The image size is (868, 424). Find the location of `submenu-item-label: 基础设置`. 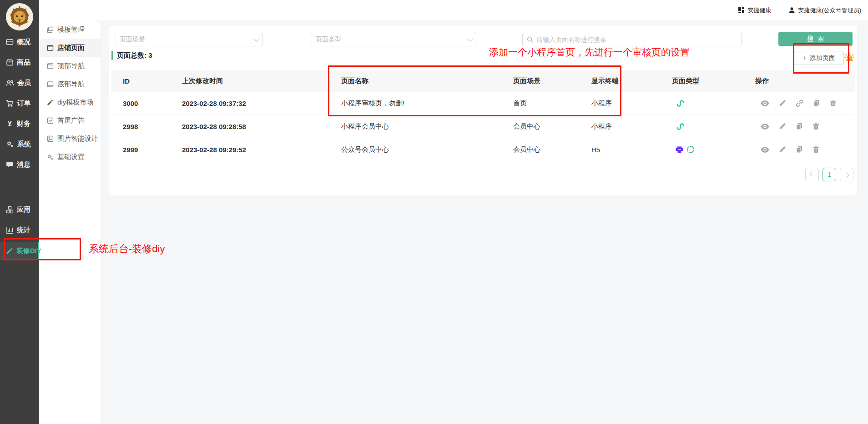

submenu-item-label: 基础设置 is located at coordinates (71, 157).